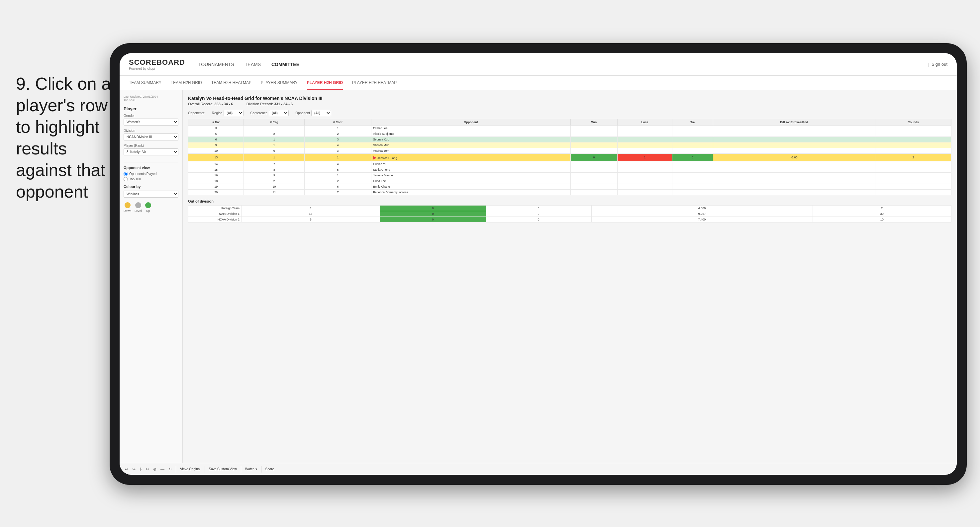  Describe the element at coordinates (151, 187) in the screenshot. I see `sidebar-colour-by-title: Colour by` at that location.